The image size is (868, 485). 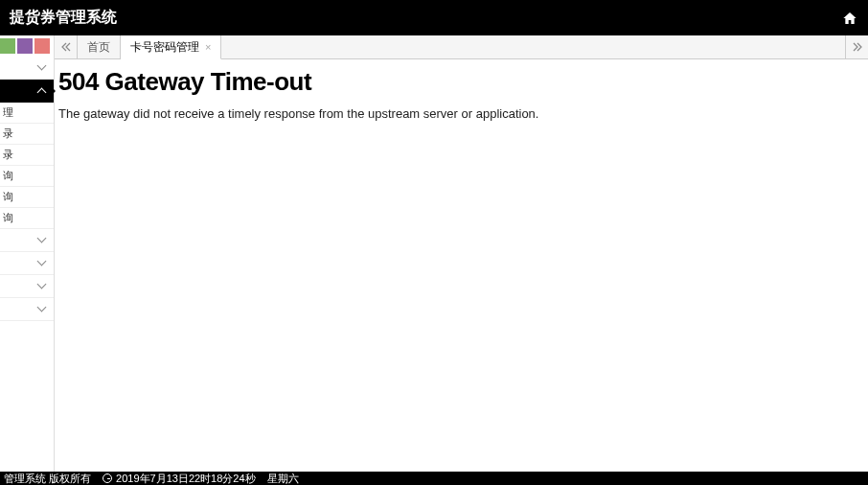 I want to click on chevron-up-icon, so click(x=43, y=91).